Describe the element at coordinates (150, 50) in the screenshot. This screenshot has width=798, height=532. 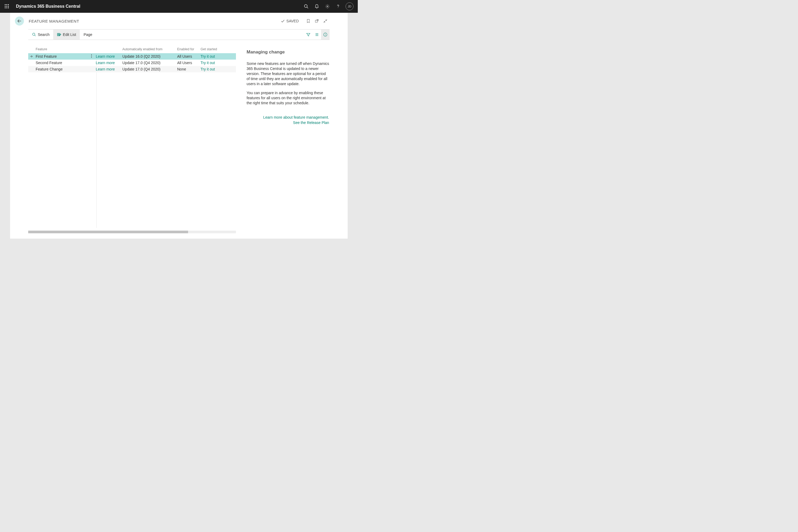
I see `col-header-auto: Automatically enabled from` at that location.